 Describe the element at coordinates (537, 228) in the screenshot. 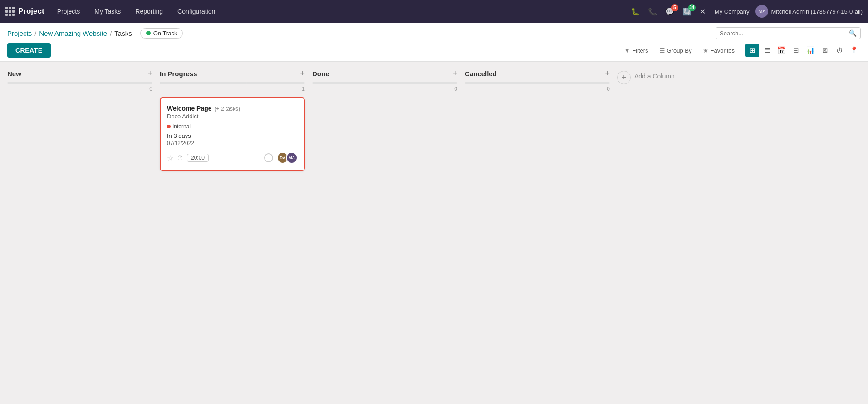

I see `column-cancelled: Cancelled + 0` at that location.